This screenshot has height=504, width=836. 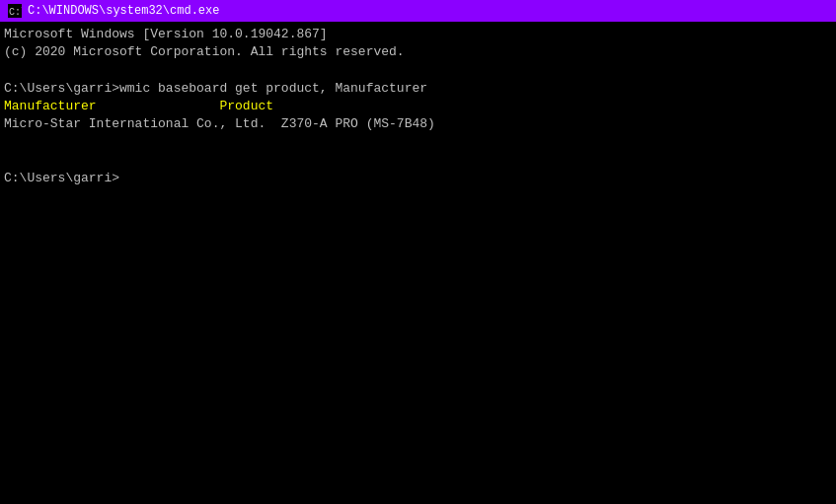 What do you see at coordinates (15, 11) in the screenshot?
I see `cmd-icon: C:\` at bounding box center [15, 11].